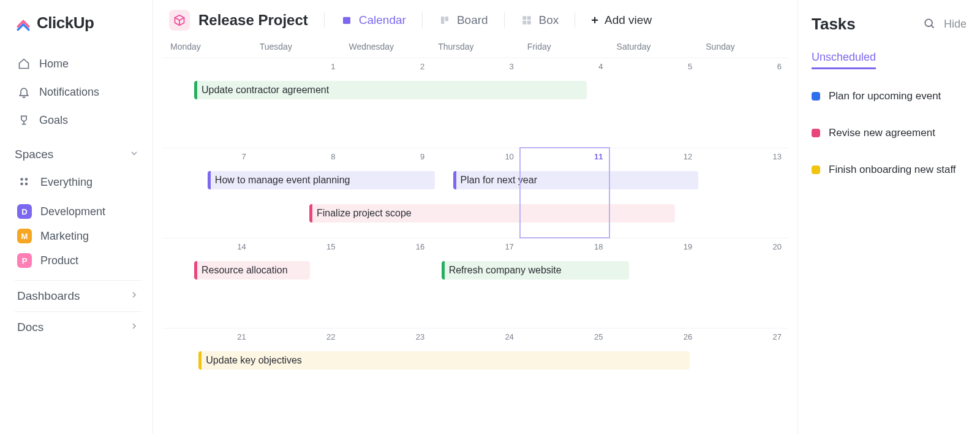  I want to click on view-box: Box, so click(540, 20).